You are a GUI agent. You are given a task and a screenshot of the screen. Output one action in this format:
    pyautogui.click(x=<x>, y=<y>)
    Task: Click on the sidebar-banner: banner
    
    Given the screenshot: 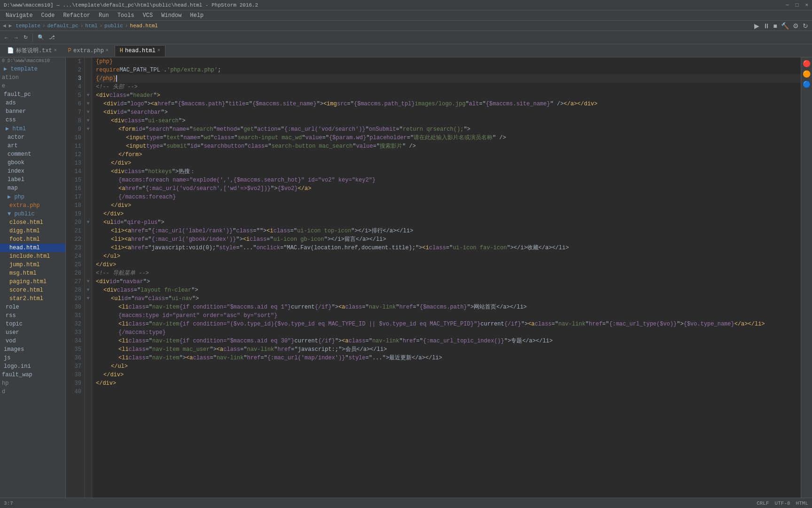 What is the action you would take?
    pyautogui.click(x=33, y=111)
    